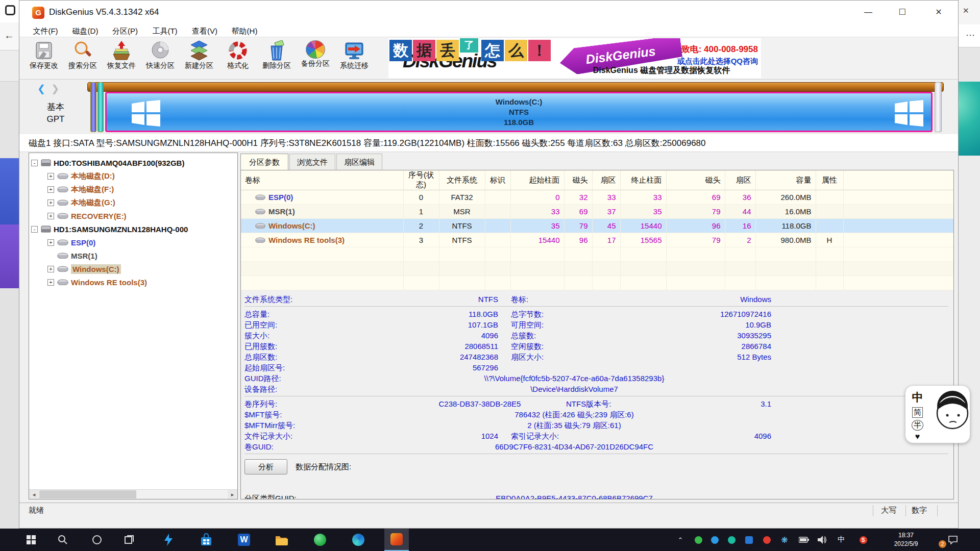 This screenshot has width=980, height=551. What do you see at coordinates (133, 282) in the screenshot?
I see `tree-item-windows-re: + Windows RE tools(3)` at bounding box center [133, 282].